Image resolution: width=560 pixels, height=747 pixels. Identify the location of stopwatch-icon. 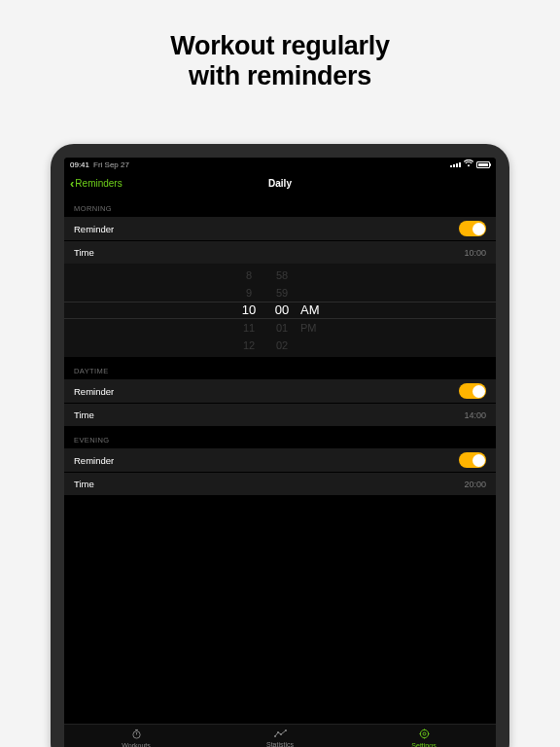
(136, 735).